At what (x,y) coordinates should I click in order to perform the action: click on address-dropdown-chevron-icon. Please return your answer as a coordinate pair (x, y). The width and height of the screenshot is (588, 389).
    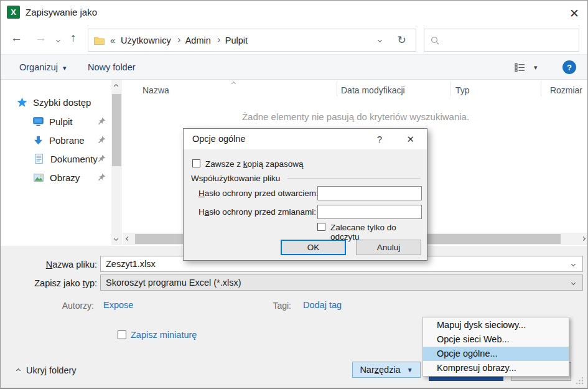
    Looking at the image, I should click on (380, 40).